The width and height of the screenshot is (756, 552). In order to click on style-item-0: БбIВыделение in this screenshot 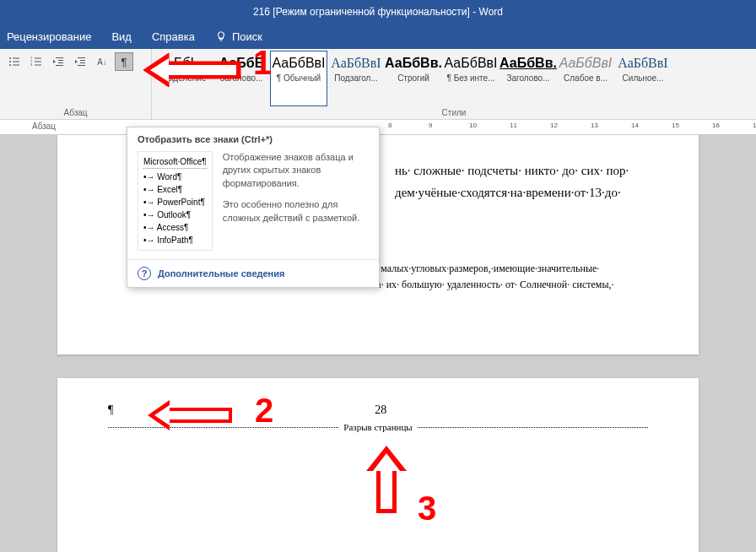, I will do `click(184, 78)`.